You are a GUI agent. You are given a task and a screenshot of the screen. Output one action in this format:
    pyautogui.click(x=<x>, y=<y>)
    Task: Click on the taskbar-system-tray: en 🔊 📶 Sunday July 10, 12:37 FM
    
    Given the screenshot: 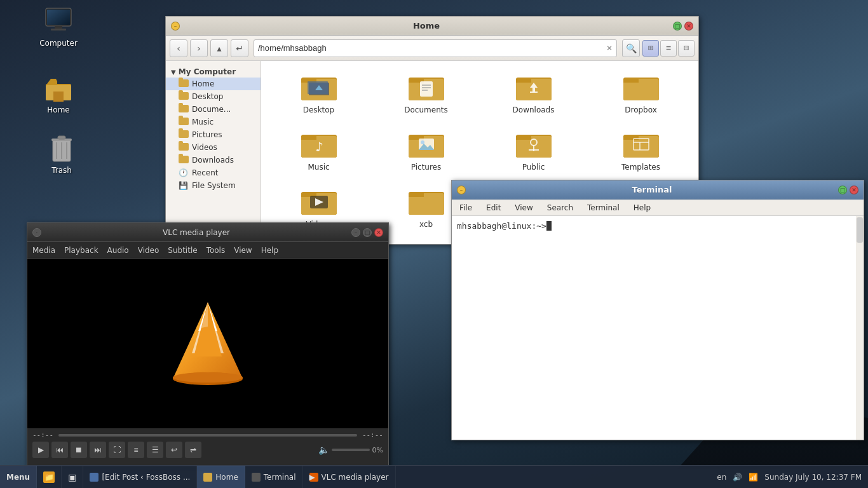 What is the action you would take?
    pyautogui.click(x=789, y=477)
    